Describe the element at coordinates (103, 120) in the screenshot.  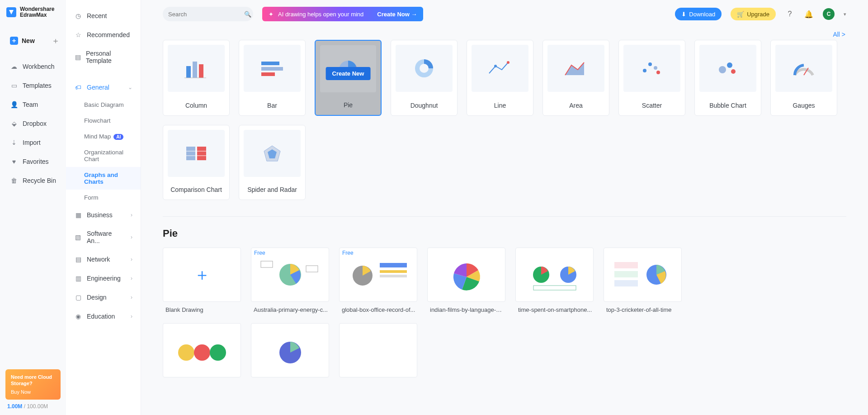
I see `sub-flowchart: Flowchart` at that location.